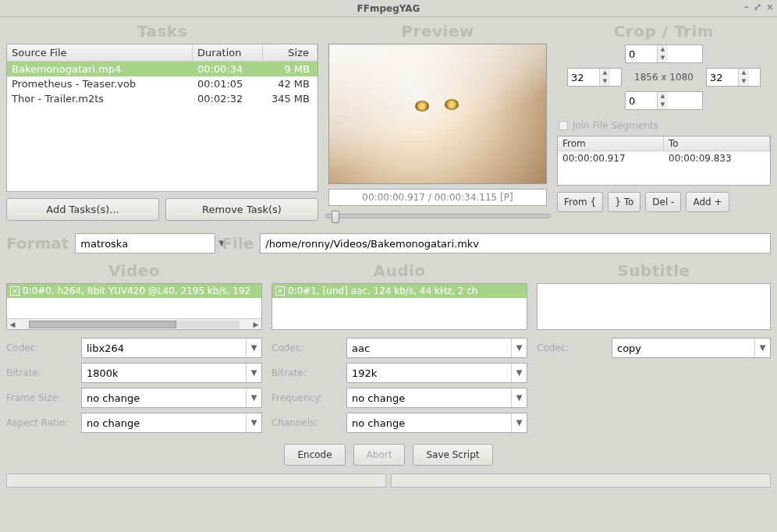  What do you see at coordinates (197, 481) in the screenshot?
I see `status-left` at bounding box center [197, 481].